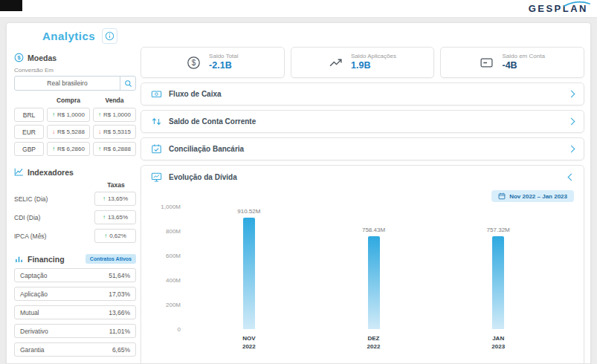 This screenshot has width=597, height=364. What do you see at coordinates (75, 331) in the screenshot?
I see `financing-row-derivativo: Derivativo 11,01%` at bounding box center [75, 331].